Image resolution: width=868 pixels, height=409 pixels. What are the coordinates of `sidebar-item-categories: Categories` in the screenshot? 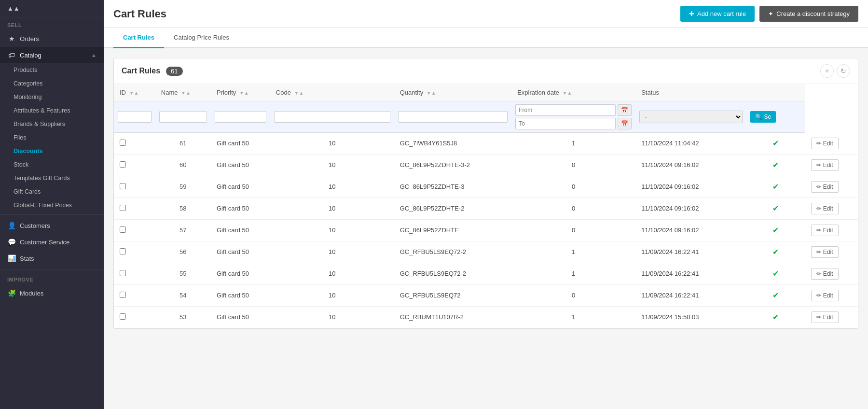 It's located at (52, 84).